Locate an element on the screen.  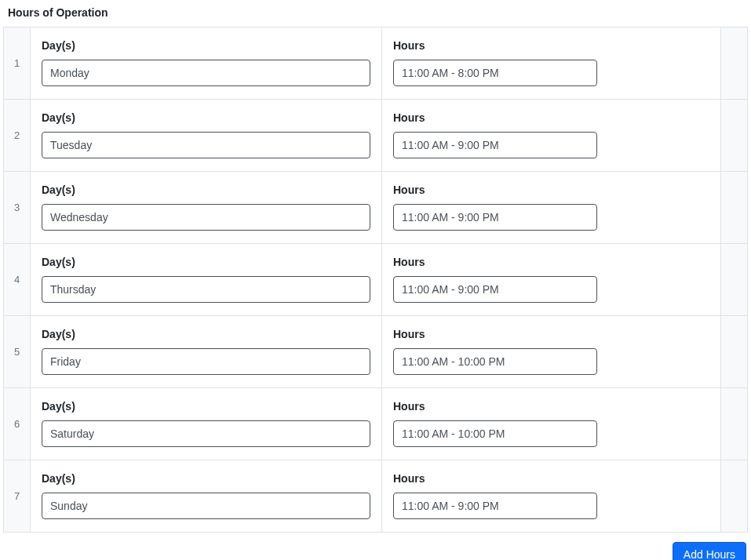
row-number: 2 is located at coordinates (17, 135).